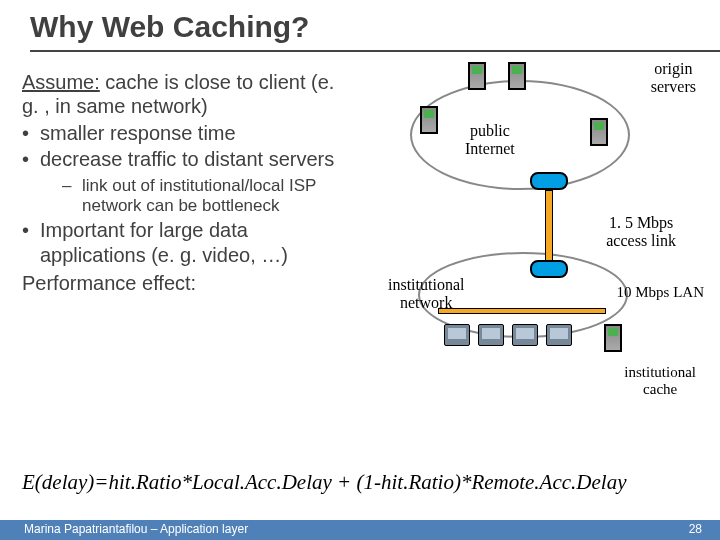 The height and width of the screenshot is (540, 720). Describe the element at coordinates (613, 338) in the screenshot. I see `cache-server-icon` at that location.